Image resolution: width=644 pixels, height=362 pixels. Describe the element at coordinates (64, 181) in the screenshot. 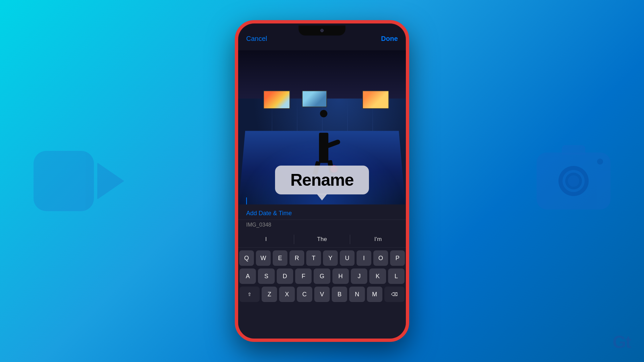

I see `bg-video-square` at that location.